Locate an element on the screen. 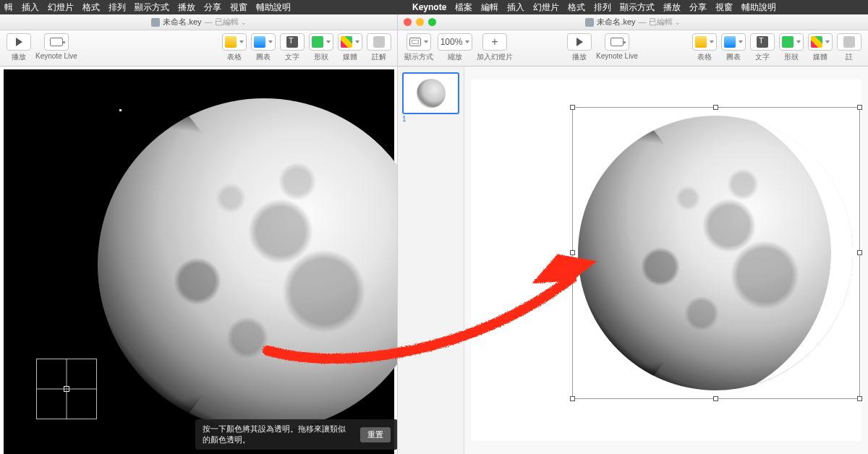 This screenshot has height=454, width=868. speck is located at coordinates (120, 110).